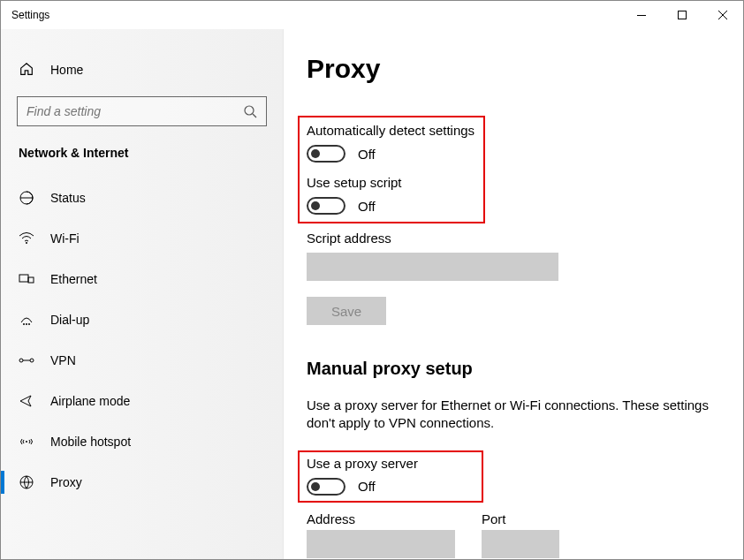 This screenshot has height=560, width=744. What do you see at coordinates (682, 15) in the screenshot?
I see `window-controls` at bounding box center [682, 15].